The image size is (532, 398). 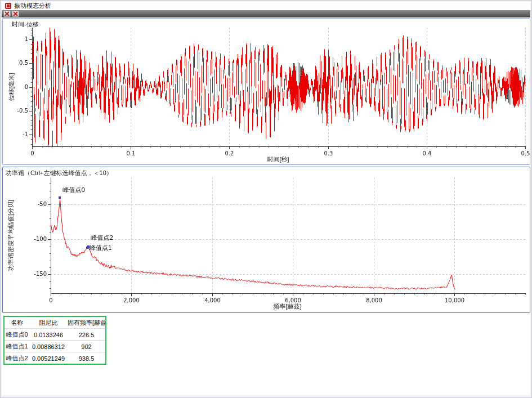 I want to click on table-header-row: 名称 阻尼比 固有频率[赫兹], so click(x=55, y=323).